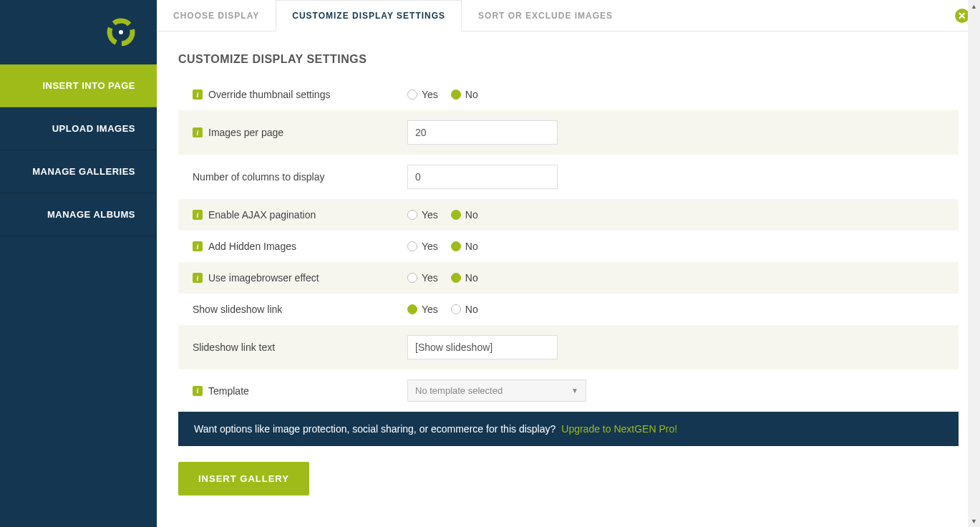  I want to click on label-override-thumbnail: i Override thumbnail settings, so click(300, 95).